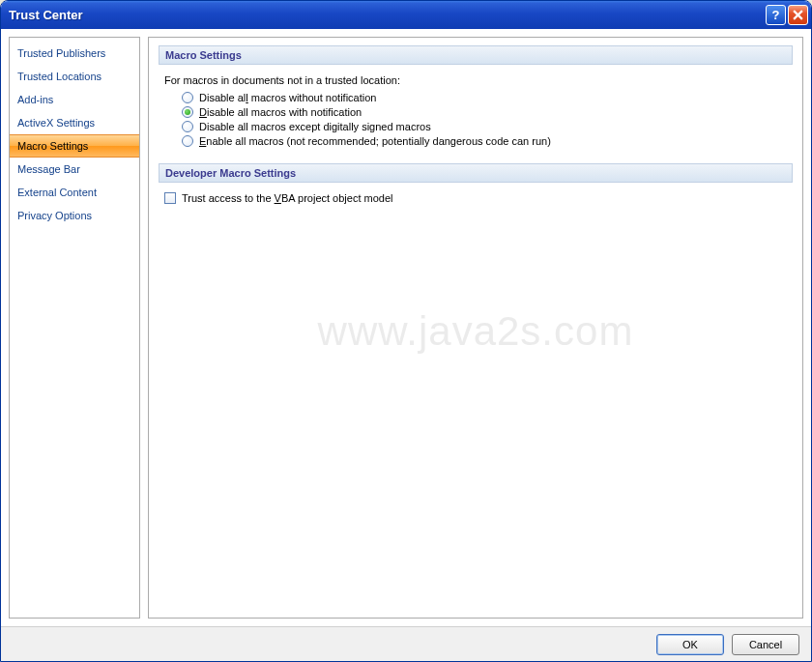 This screenshot has height=662, width=812. Describe the element at coordinates (476, 173) in the screenshot. I see `section-header-developer: Developer Macro Settings` at that location.